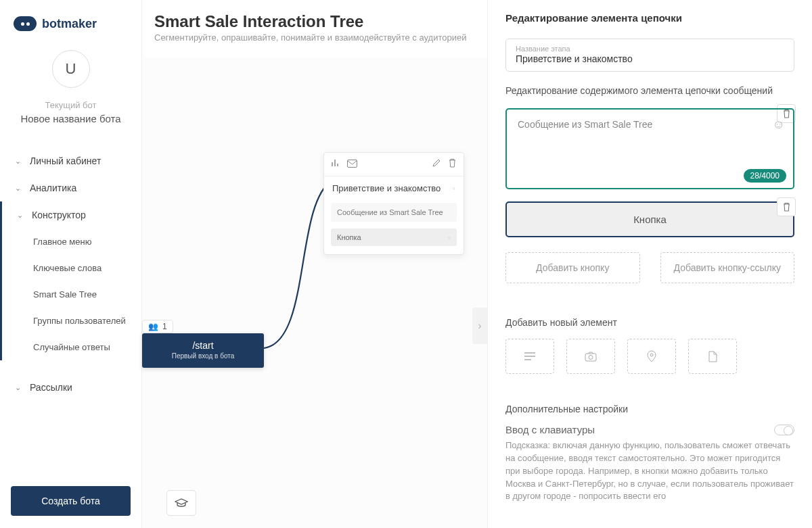 The width and height of the screenshot is (812, 528). What do you see at coordinates (436, 164) in the screenshot?
I see `edit-icon` at bounding box center [436, 164].